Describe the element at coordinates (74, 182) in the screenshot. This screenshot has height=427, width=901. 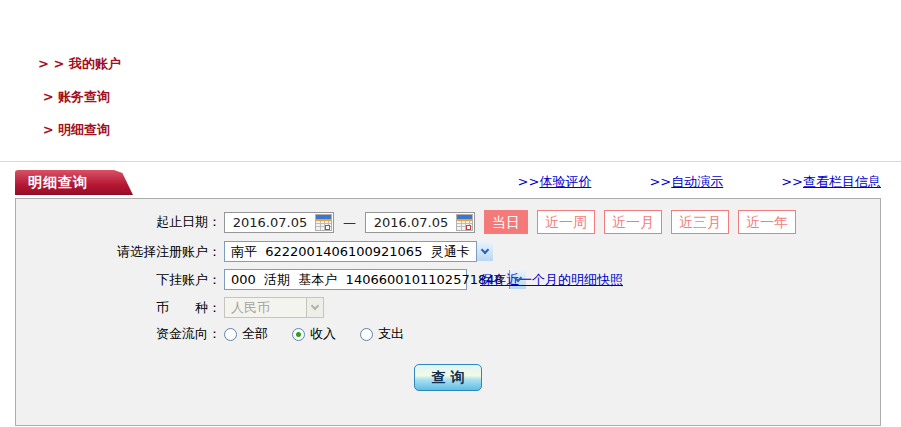
I see `tab-title: 明细查询` at that location.